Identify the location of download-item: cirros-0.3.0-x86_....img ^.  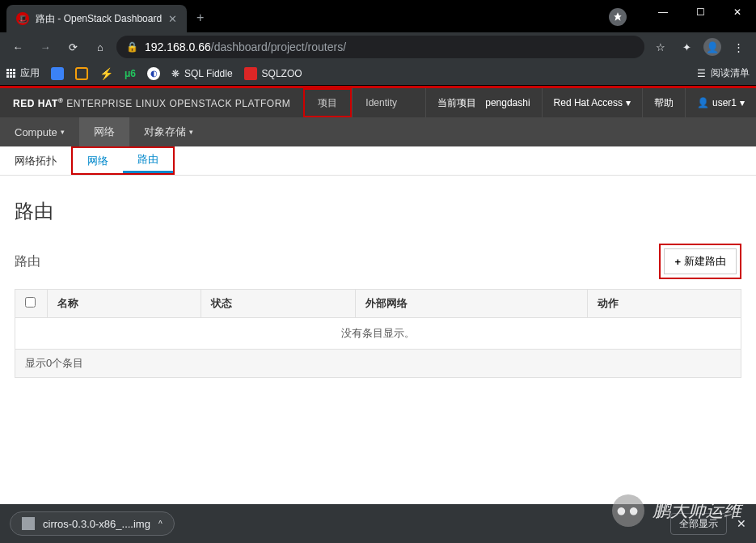
(92, 524).